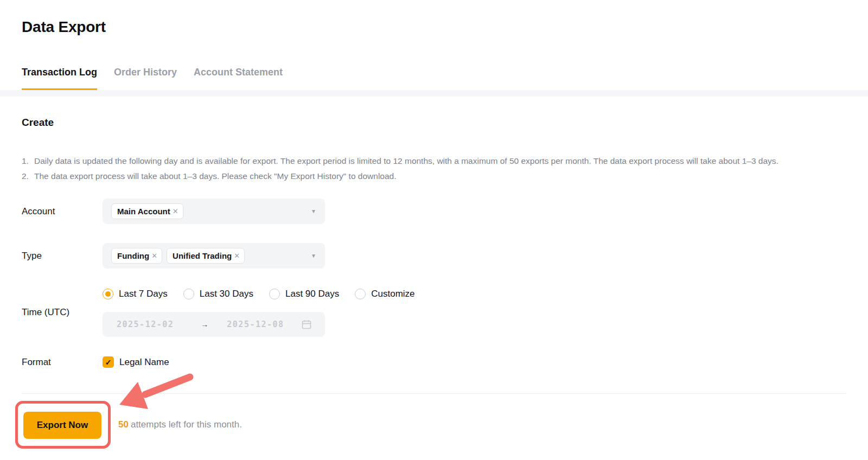 The width and height of the screenshot is (868, 460). Describe the element at coordinates (385, 294) in the screenshot. I see `radio-customize: Customize` at that location.